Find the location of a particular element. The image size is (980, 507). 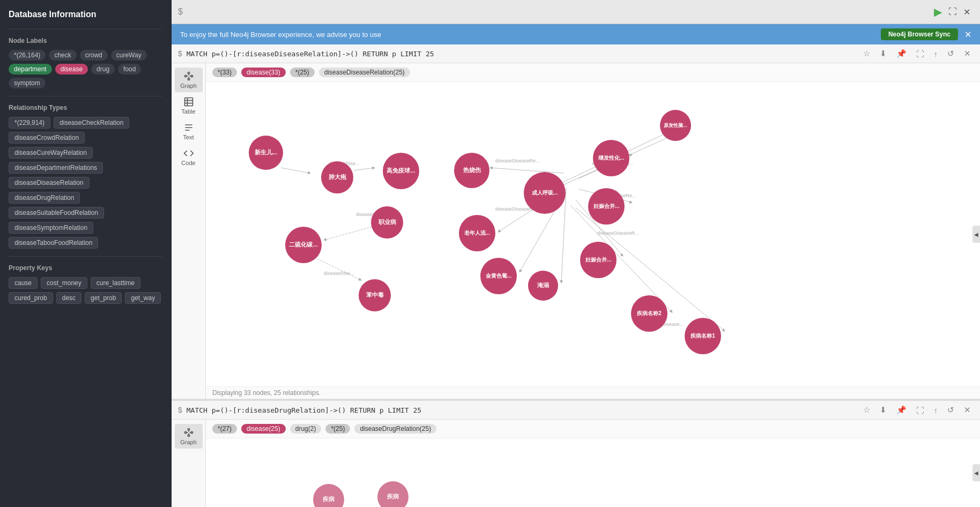

result-tag2-rel-25: diseaseDrugRelation(25) is located at coordinates (396, 429).